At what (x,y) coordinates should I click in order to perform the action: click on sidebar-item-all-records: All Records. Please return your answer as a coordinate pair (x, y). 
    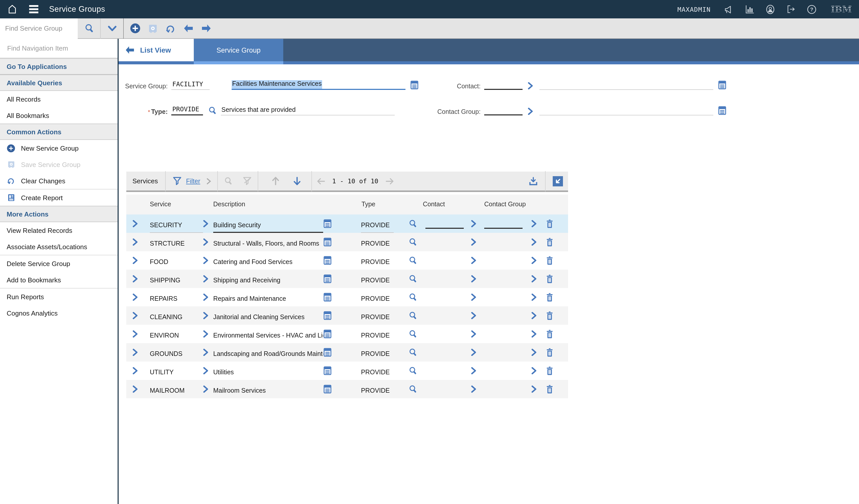
    Looking at the image, I should click on (59, 99).